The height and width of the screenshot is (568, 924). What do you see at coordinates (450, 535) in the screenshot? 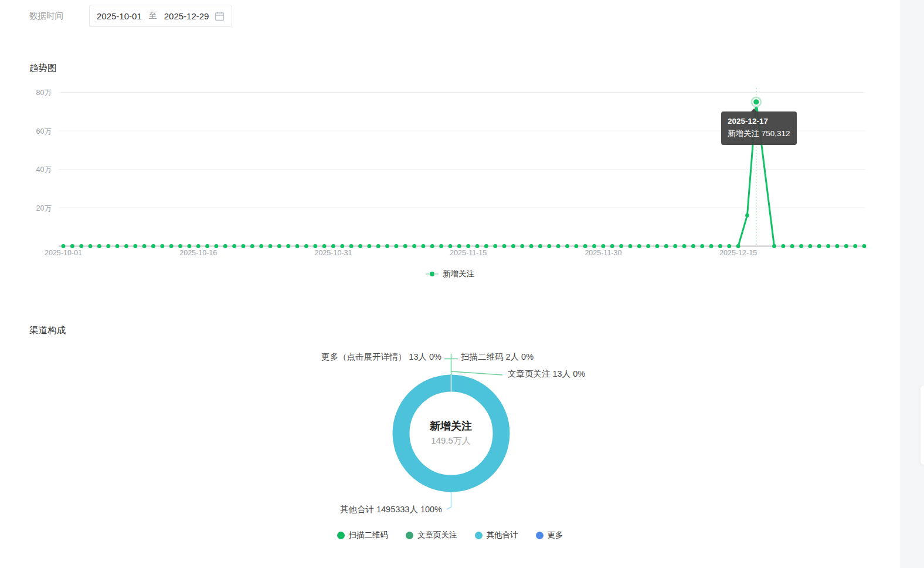
I see `channel-legend: 扫描二维码文章页关注其他合计更多` at bounding box center [450, 535].